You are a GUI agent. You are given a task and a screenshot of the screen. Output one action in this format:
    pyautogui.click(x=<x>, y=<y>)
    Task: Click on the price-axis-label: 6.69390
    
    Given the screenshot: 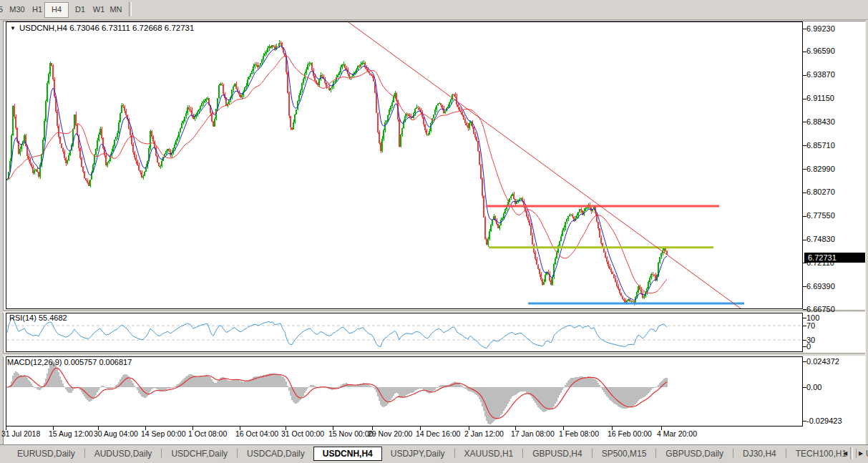 What is the action you would take?
    pyautogui.click(x=821, y=286)
    